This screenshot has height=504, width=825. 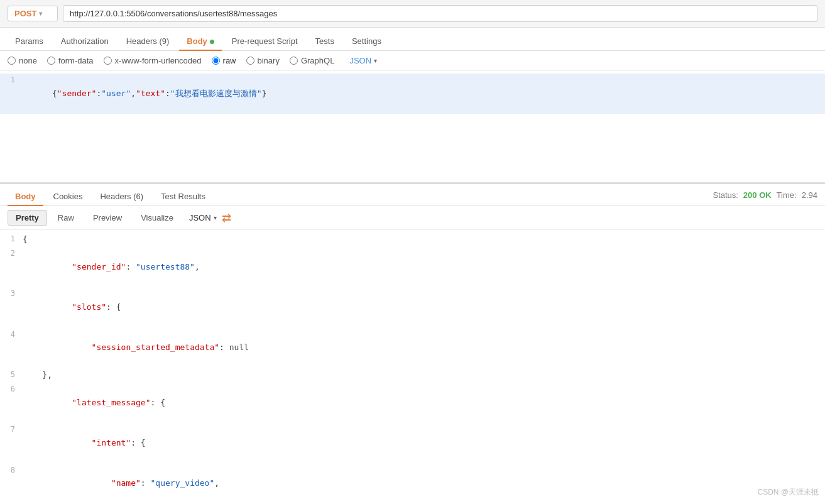 What do you see at coordinates (412, 376) in the screenshot?
I see `response-line-5: 5 },` at bounding box center [412, 376].